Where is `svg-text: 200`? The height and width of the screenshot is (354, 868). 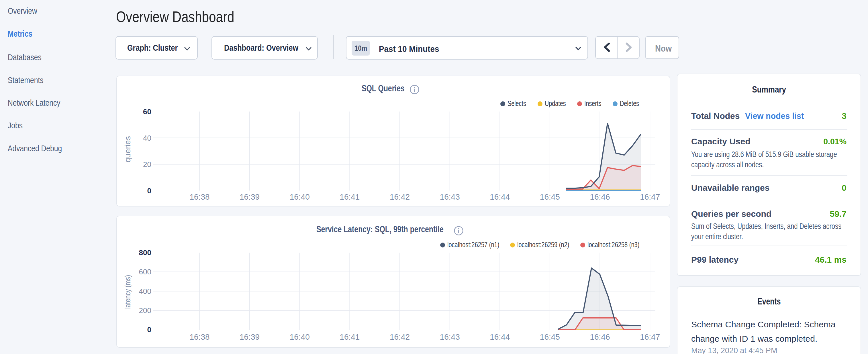
svg-text: 200 is located at coordinates (145, 311).